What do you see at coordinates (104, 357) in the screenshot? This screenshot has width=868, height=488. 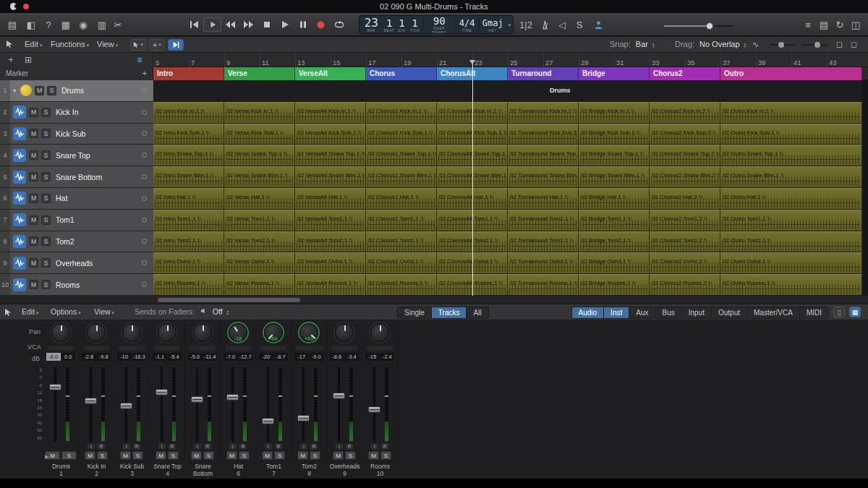 I see `peak-value: -9.8` at bounding box center [104, 357].